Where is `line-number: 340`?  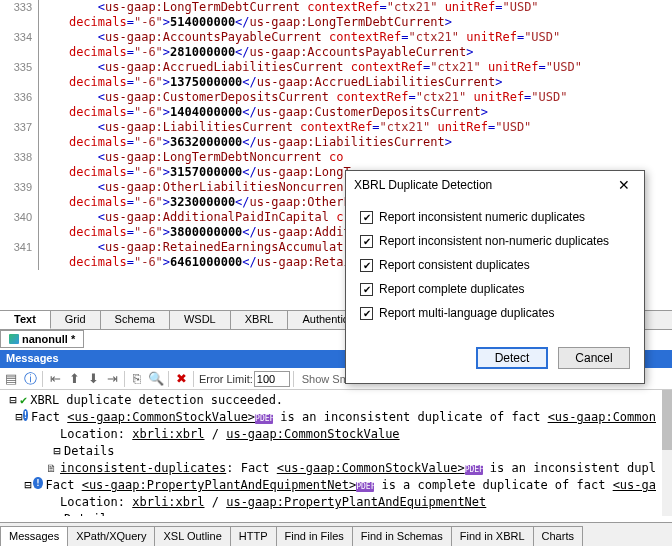 line-number: 340 is located at coordinates (19, 225).